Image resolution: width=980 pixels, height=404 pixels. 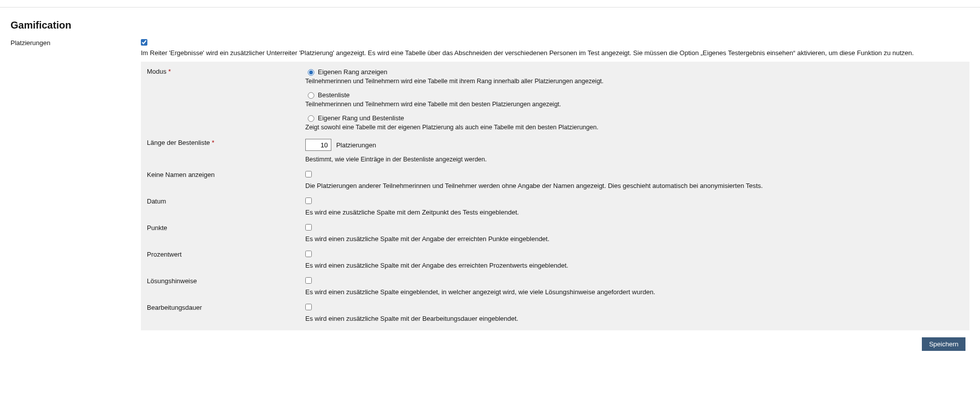 What do you see at coordinates (555, 99) in the screenshot?
I see `modus-row: Modus * Eigenen Rang anzeigenTeilnehmeri…` at bounding box center [555, 99].